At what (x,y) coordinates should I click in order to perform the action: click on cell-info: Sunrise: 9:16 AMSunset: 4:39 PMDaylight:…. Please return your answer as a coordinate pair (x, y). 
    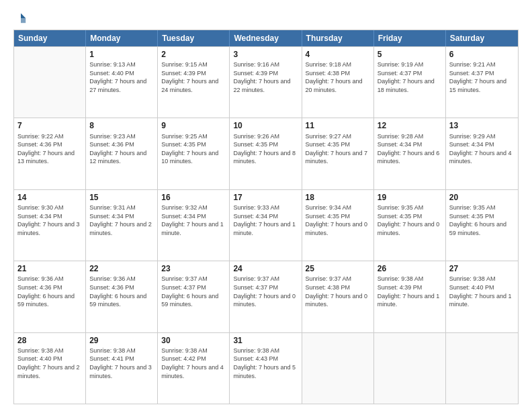
    Looking at the image, I should click on (265, 77).